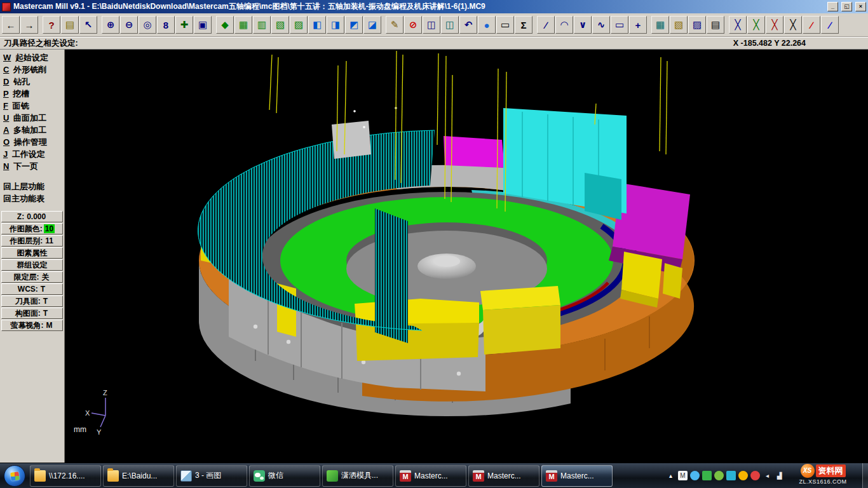 This screenshot has height=488, width=868. I want to click on tray-cloud-icon, so click(731, 475).